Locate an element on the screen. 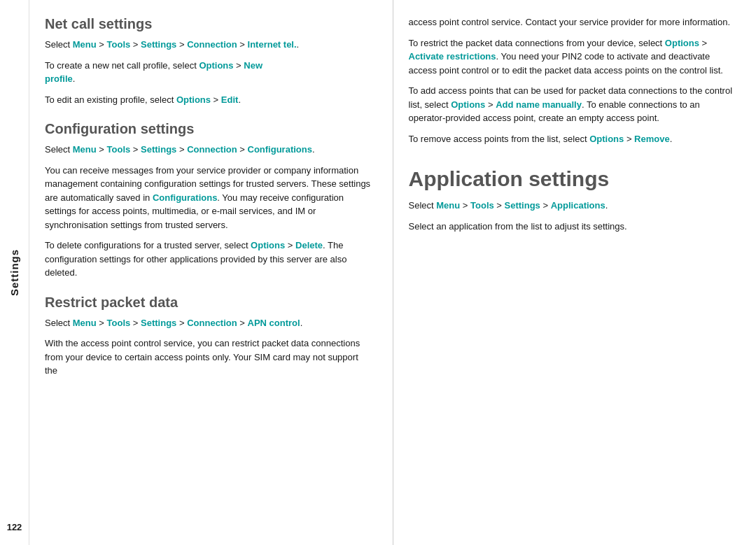 The width and height of the screenshot is (756, 545). options-link-an: Options is located at coordinates (468, 105).